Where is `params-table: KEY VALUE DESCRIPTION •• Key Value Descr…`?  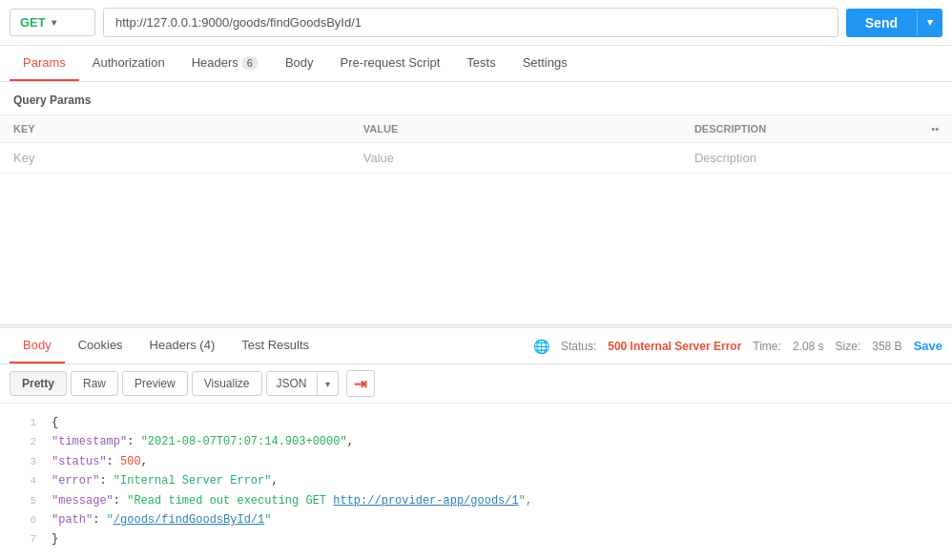 params-table: KEY VALUE DESCRIPTION •• Key Value Descr… is located at coordinates (476, 144).